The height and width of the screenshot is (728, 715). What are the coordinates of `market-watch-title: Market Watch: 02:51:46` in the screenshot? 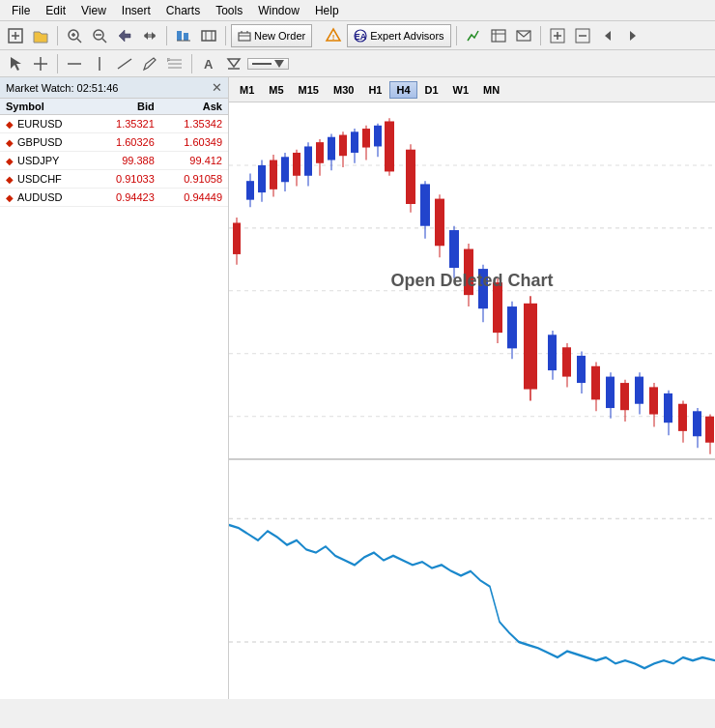 It's located at (62, 88).